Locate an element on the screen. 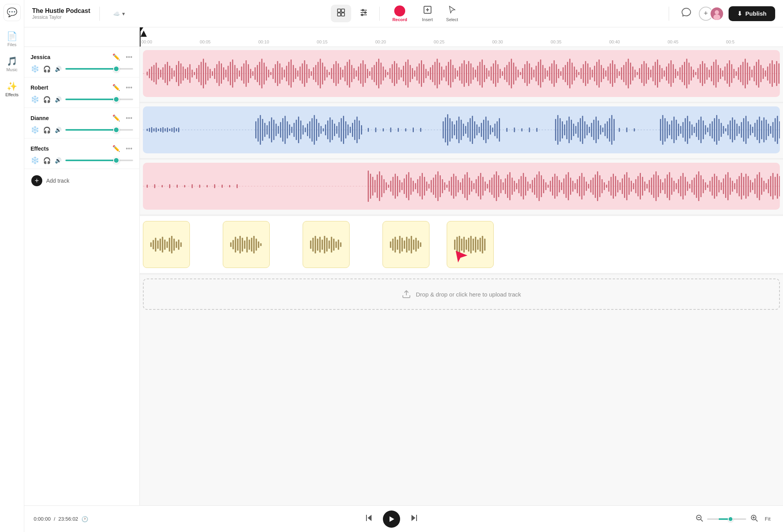  freeze-icon-robert: ❄️ is located at coordinates (35, 99).